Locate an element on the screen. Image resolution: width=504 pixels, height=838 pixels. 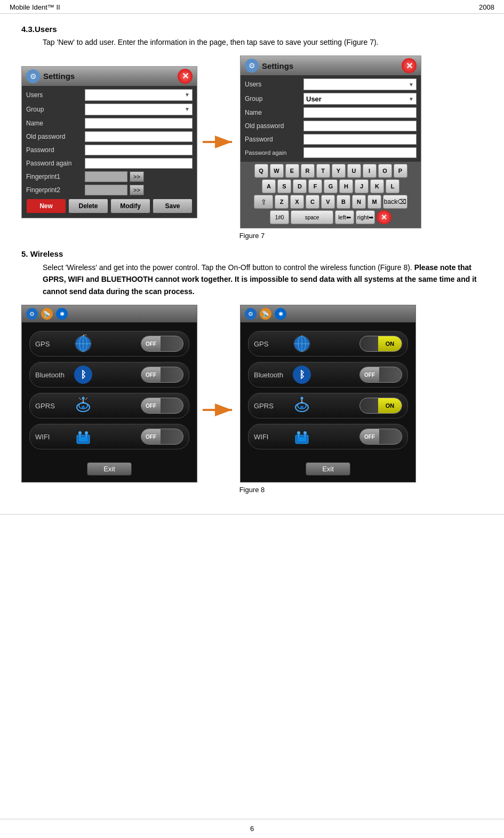
key-J: J is located at coordinates (362, 186).